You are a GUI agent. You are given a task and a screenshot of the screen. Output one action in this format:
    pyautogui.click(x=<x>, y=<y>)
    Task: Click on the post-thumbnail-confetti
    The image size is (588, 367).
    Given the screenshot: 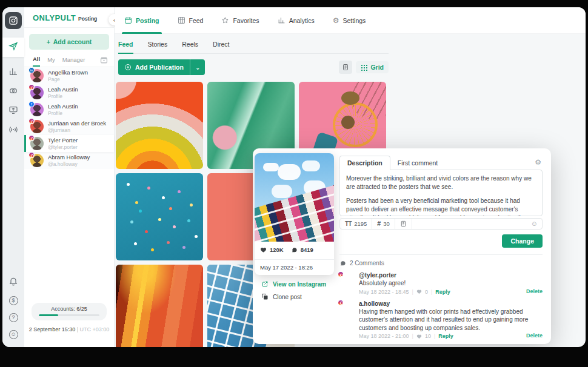 What is the action you would take?
    pyautogui.click(x=159, y=217)
    